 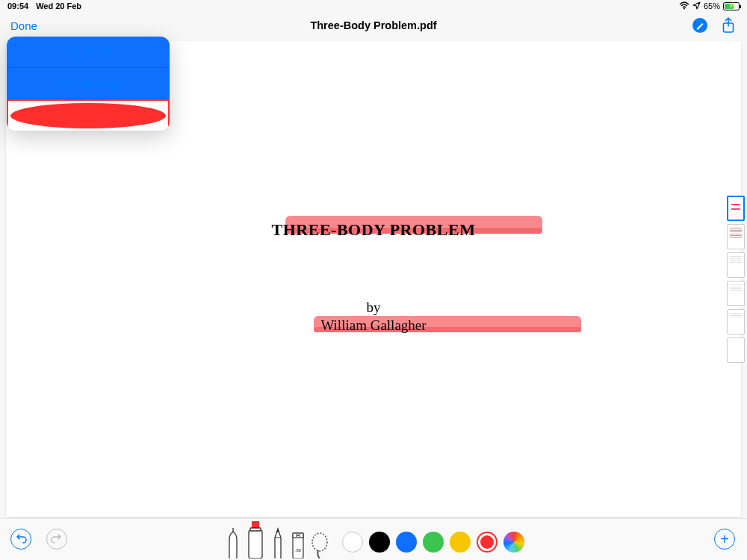 I want to click on eraser-size-label: .80, so click(x=299, y=550).